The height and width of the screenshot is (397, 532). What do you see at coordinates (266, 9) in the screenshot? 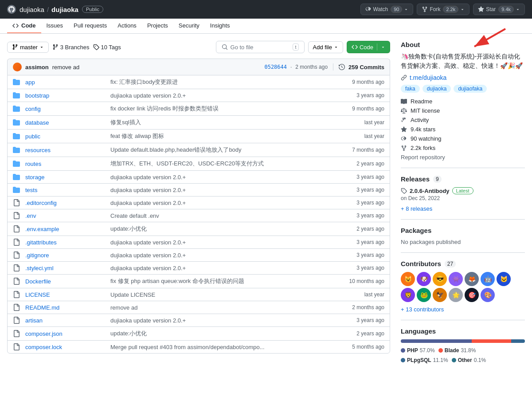
I see `repository-header: dujiaoka / dujiaoka Public Watch 90 Fork…` at bounding box center [266, 9].